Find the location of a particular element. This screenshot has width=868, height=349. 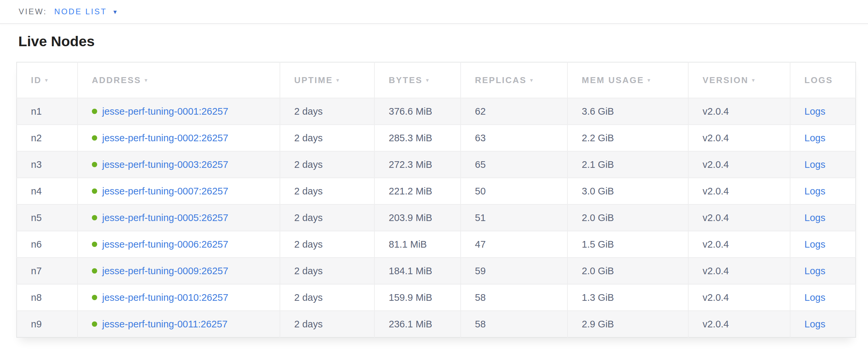

node-address-link: jesse-perf-tuning-0003:26257 is located at coordinates (165, 165).